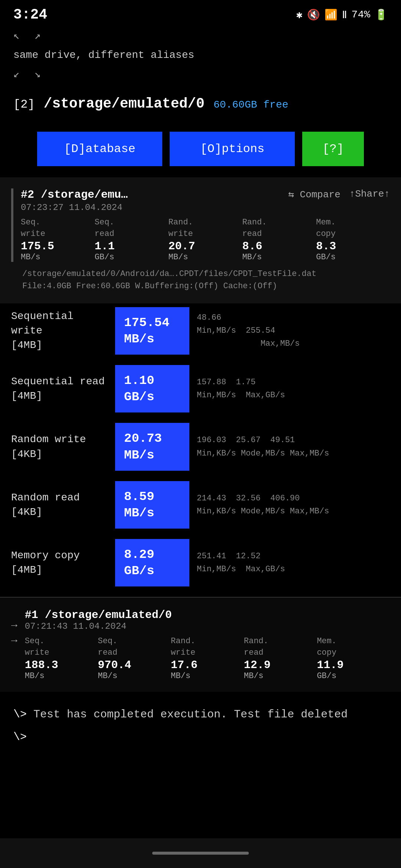 The width and height of the screenshot is (401, 868). I want to click on battery-indicator: 74%, so click(361, 15).